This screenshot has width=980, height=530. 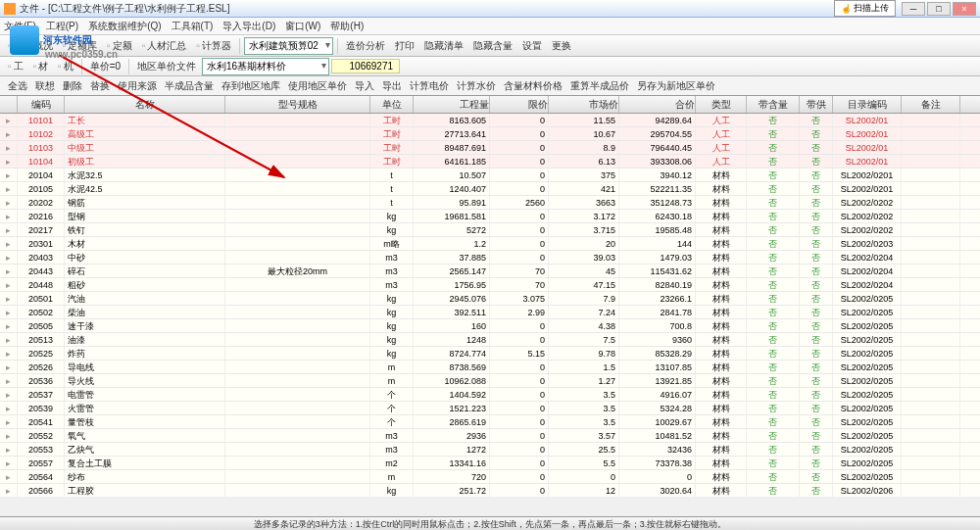 I want to click on cell-sum: 85328.29, so click(x=658, y=353).